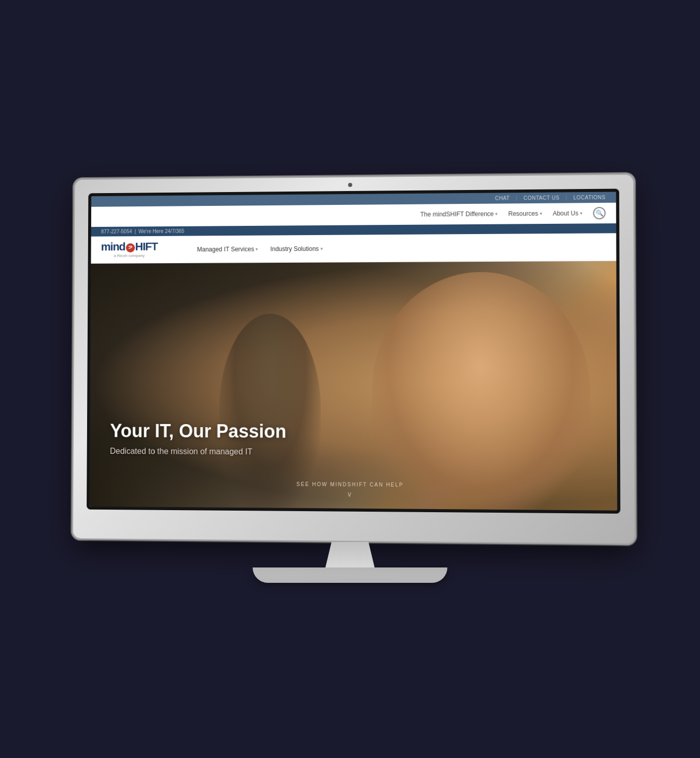 This screenshot has height=758, width=700. What do you see at coordinates (501, 214) in the screenshot?
I see `top-nav-links: The mindSHIFT Difference ▾ Resources ▾ A…` at bounding box center [501, 214].